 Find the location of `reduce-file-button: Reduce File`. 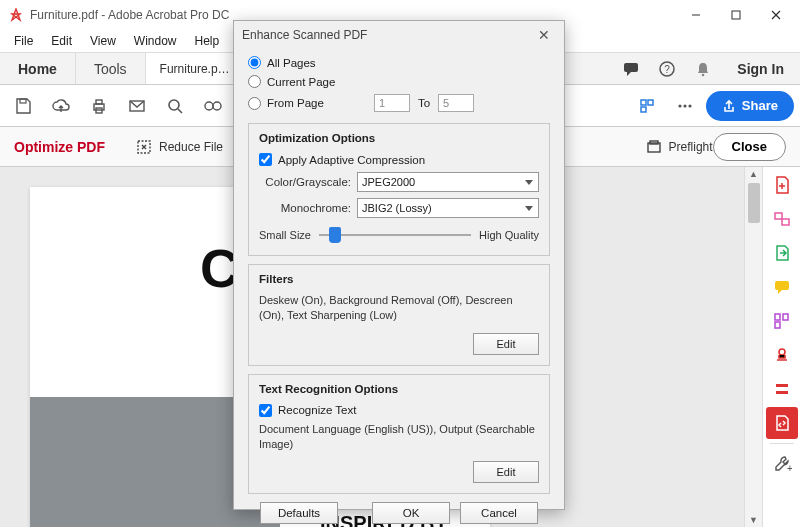

reduce-file-button: Reduce File is located at coordinates (179, 147).